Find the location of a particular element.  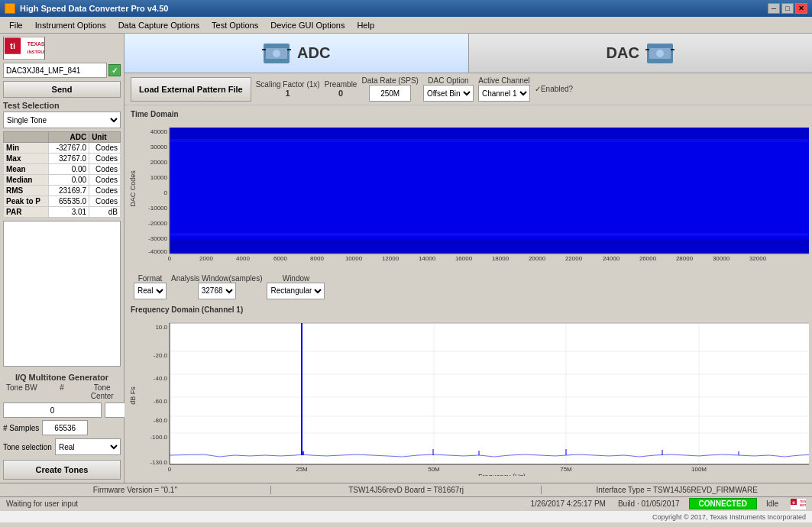

tab-dac: DAC is located at coordinates (641, 53).